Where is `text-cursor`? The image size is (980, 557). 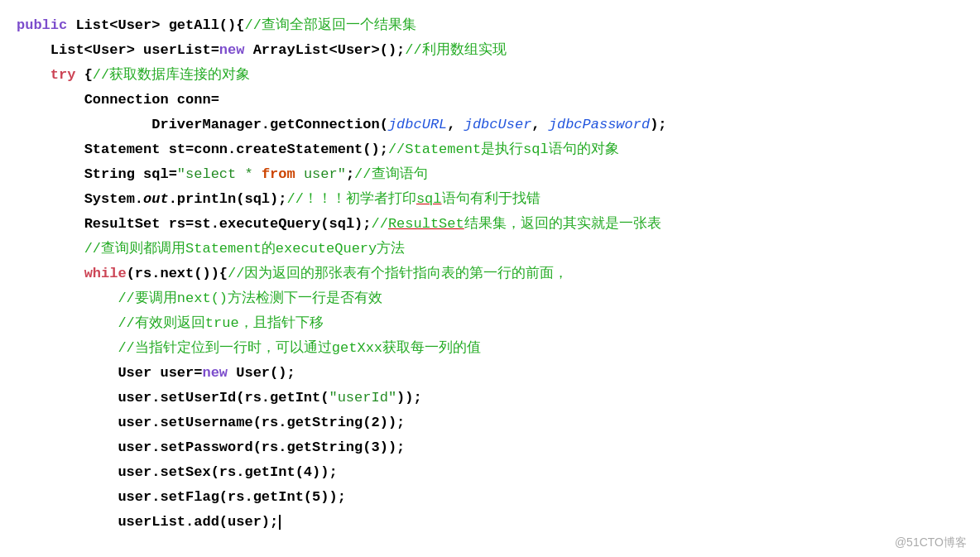
text-cursor is located at coordinates (280, 522).